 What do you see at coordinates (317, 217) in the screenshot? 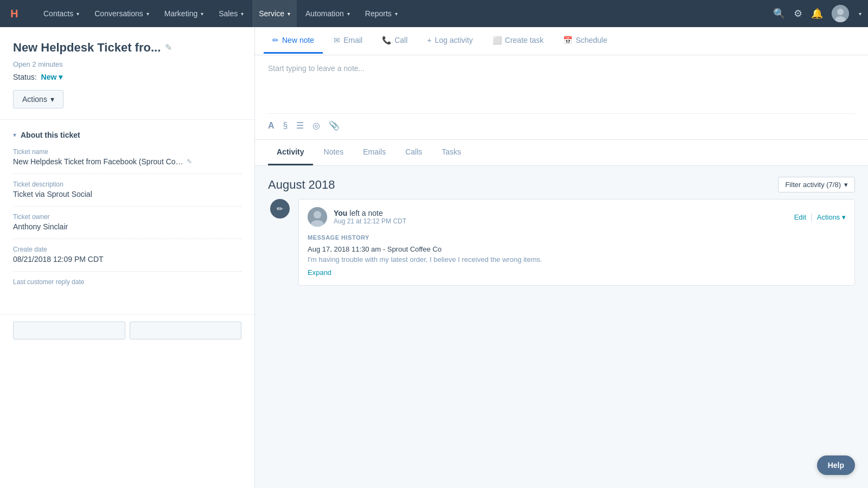
I see `activity-user-avatar` at bounding box center [317, 217].